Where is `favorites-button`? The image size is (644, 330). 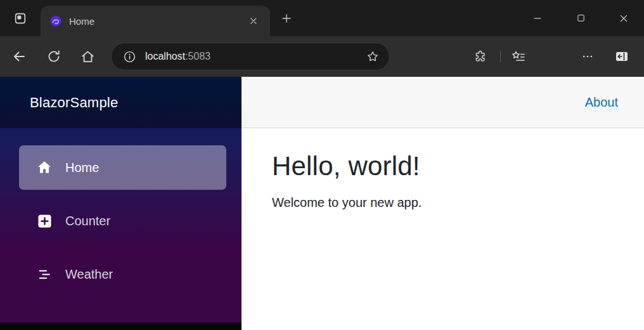 favorites-button is located at coordinates (518, 56).